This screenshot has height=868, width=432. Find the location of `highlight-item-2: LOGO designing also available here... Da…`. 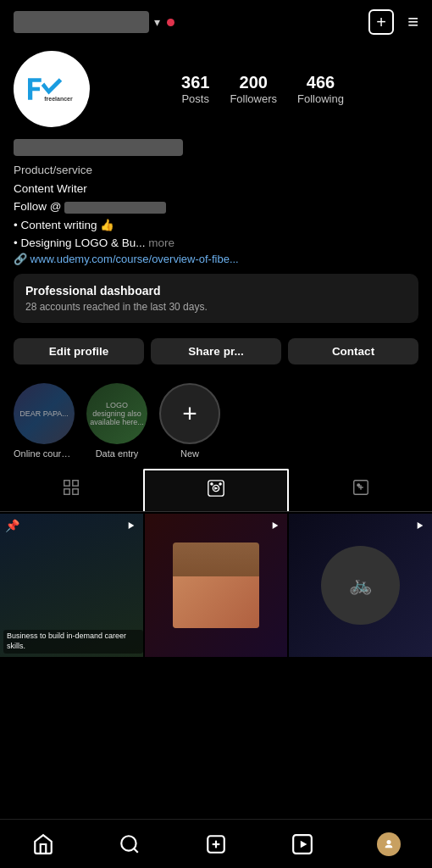

highlight-item-2: LOGO designing also available here... Da… is located at coordinates (117, 420).